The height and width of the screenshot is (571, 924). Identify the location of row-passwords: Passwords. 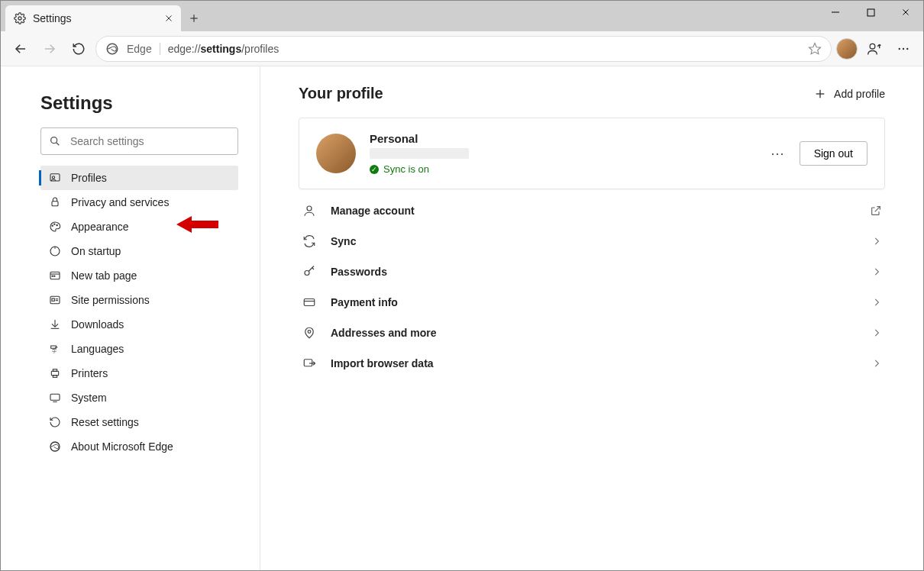
(592, 272).